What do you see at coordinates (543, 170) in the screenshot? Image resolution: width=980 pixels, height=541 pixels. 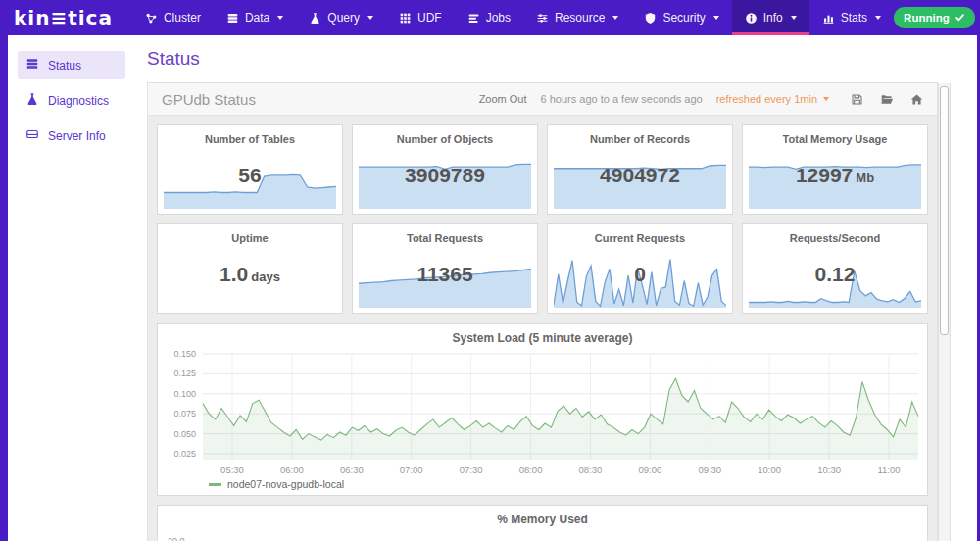 I see `stat-cards-row-1: Number of Tables 56 Number of Objects 39…` at bounding box center [543, 170].